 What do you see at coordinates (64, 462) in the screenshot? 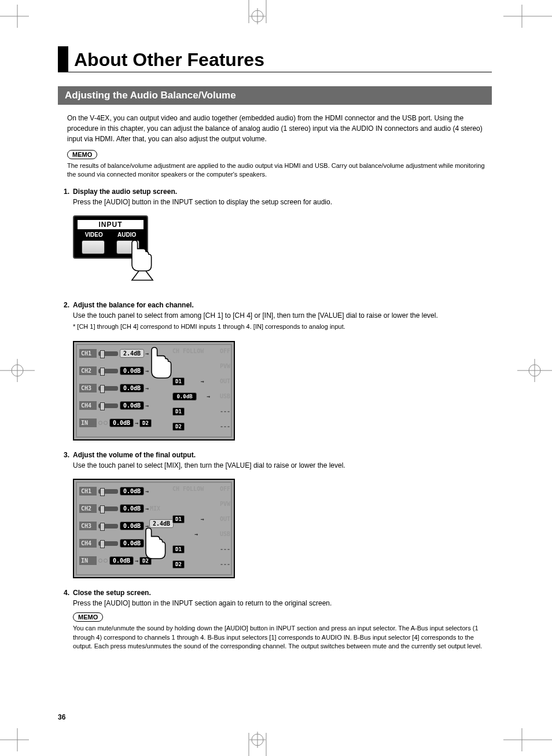
I see `step-number: 3.` at bounding box center [64, 462].